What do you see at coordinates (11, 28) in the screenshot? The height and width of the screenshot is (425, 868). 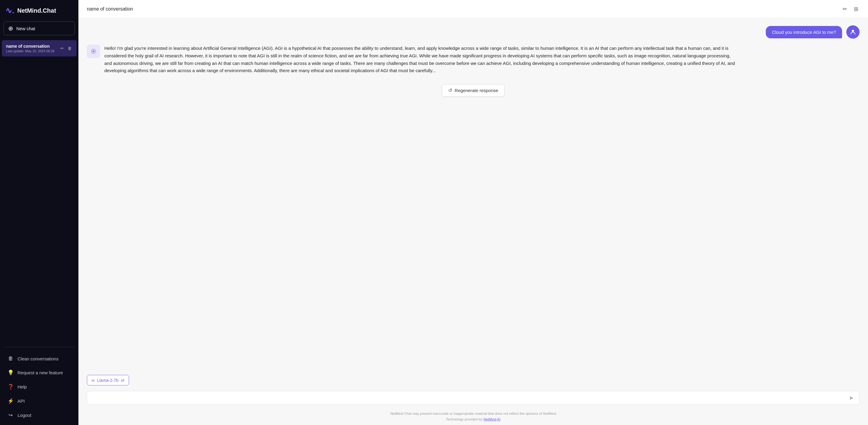 I see `plus-icon: ⊕` at bounding box center [11, 28].